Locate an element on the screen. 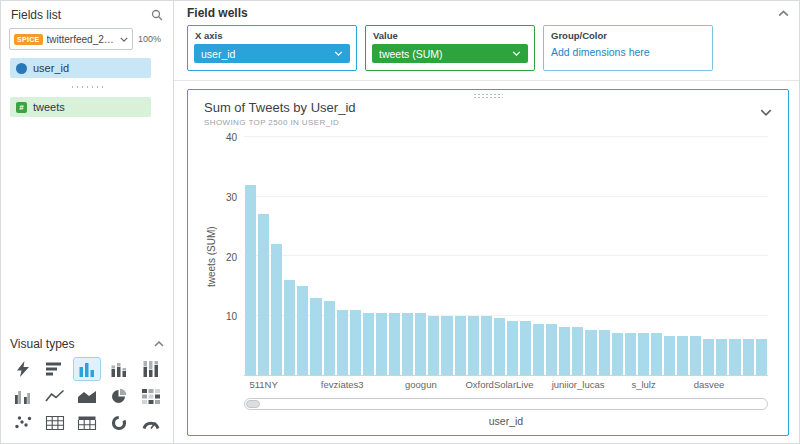 Image resolution: width=800 pixels, height=444 pixels. value-well: Value tweets (SUM) is located at coordinates (450, 48).